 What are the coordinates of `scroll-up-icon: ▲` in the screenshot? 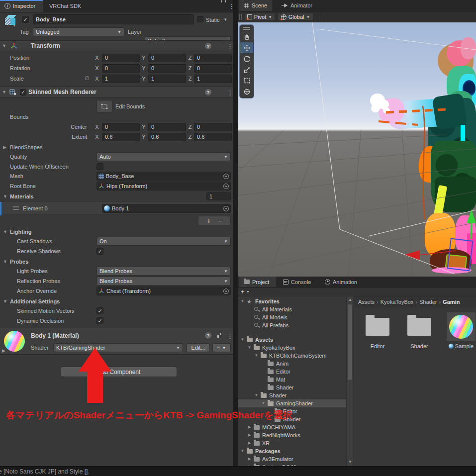 It's located at (350, 299).